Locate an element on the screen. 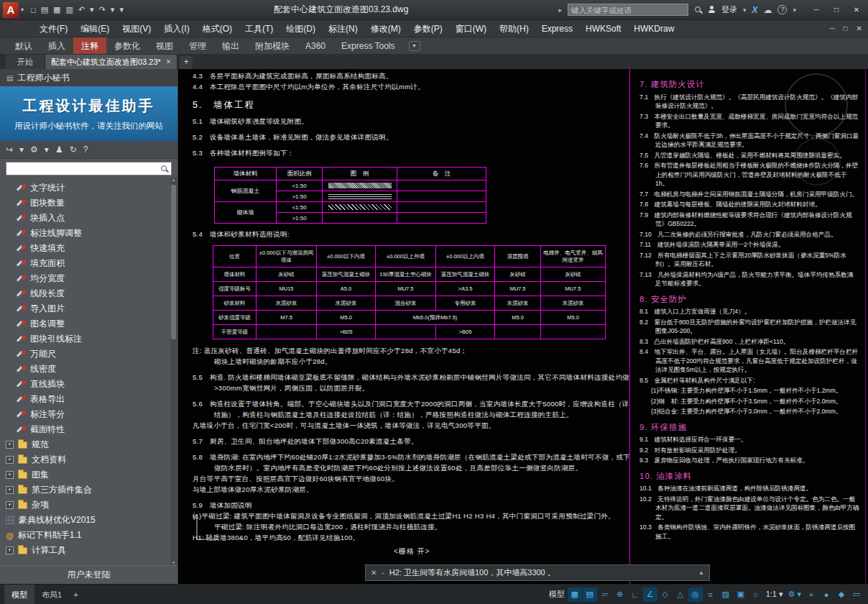  graphics-performance-icon: ◆ is located at coordinates (841, 595).